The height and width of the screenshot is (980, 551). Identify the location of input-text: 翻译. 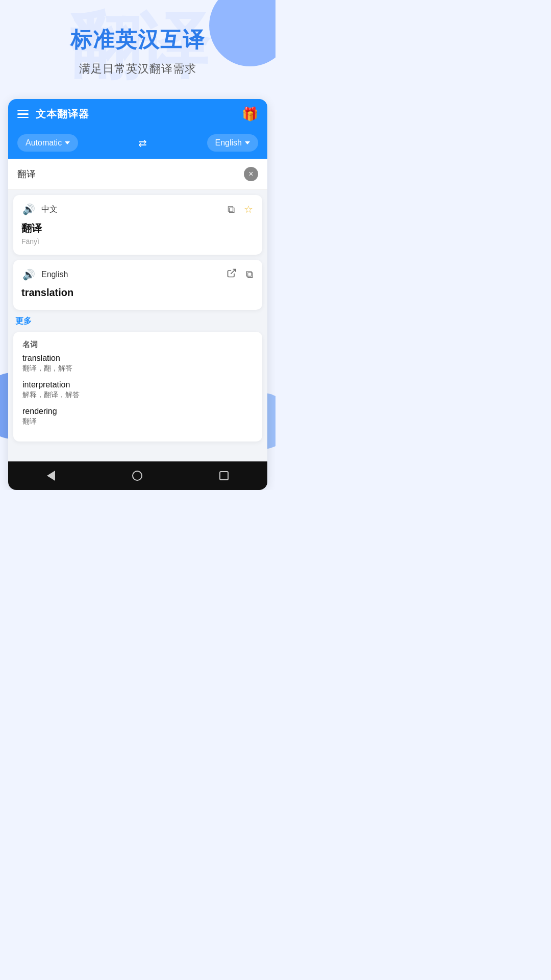
(131, 174).